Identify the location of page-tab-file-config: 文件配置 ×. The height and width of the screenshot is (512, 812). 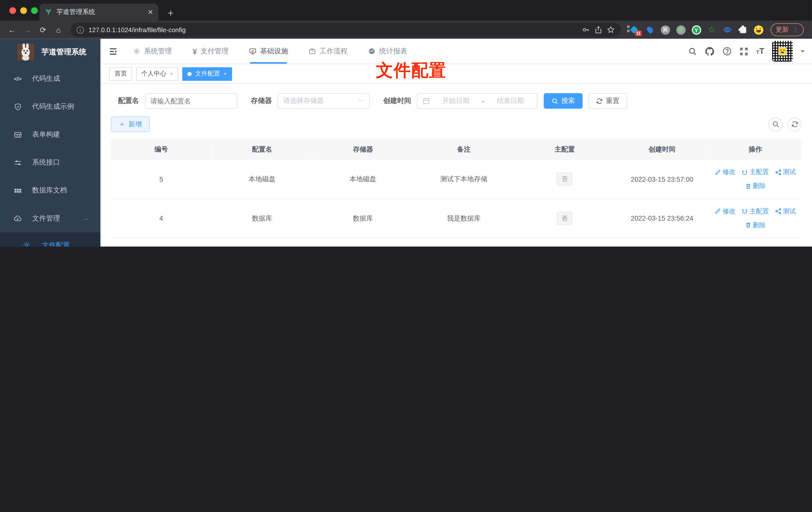
(207, 74).